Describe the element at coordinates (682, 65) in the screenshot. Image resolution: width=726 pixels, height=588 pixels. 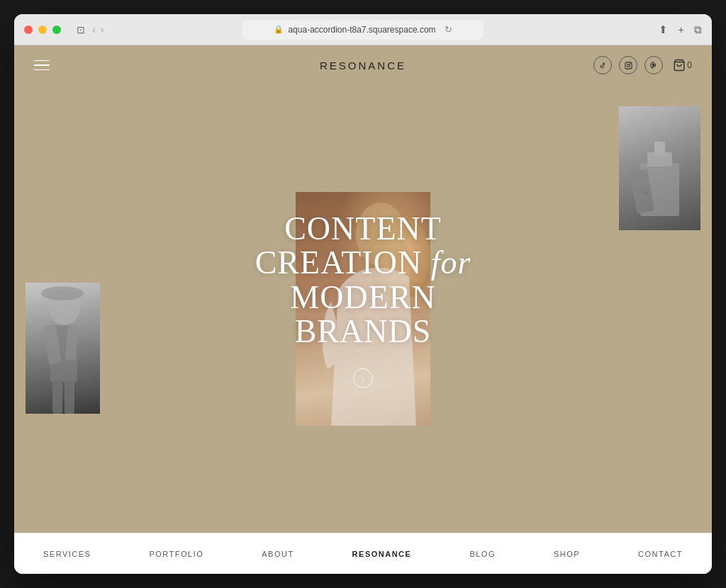
I see `cart-button: 0` at that location.